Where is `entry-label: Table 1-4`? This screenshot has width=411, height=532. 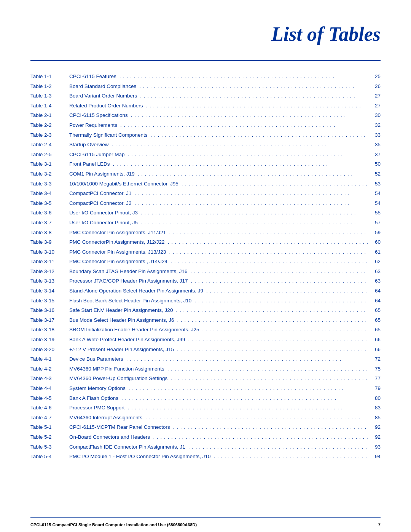
entry-label: Table 1-4 is located at coordinates (49, 106).